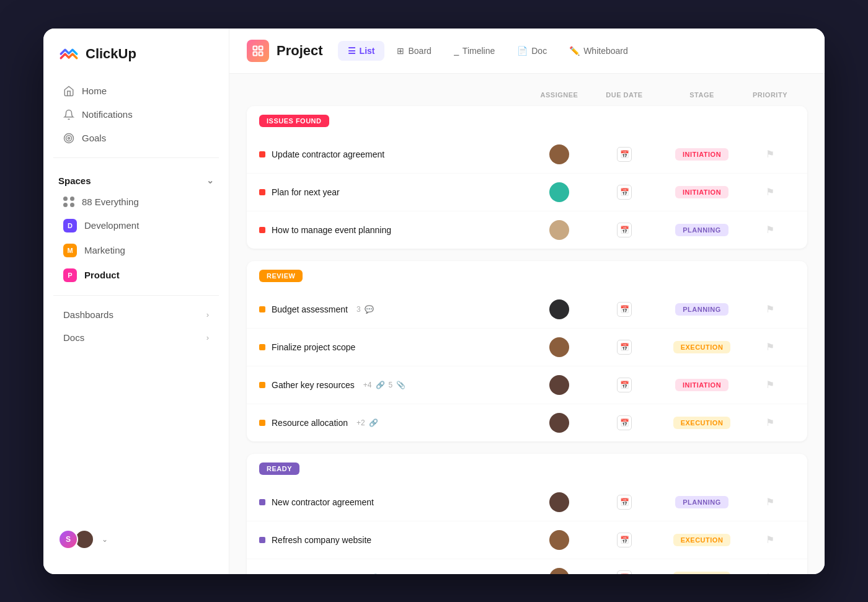 The image size is (868, 602). I want to click on tab-doc: 📄 Doc, so click(532, 51).